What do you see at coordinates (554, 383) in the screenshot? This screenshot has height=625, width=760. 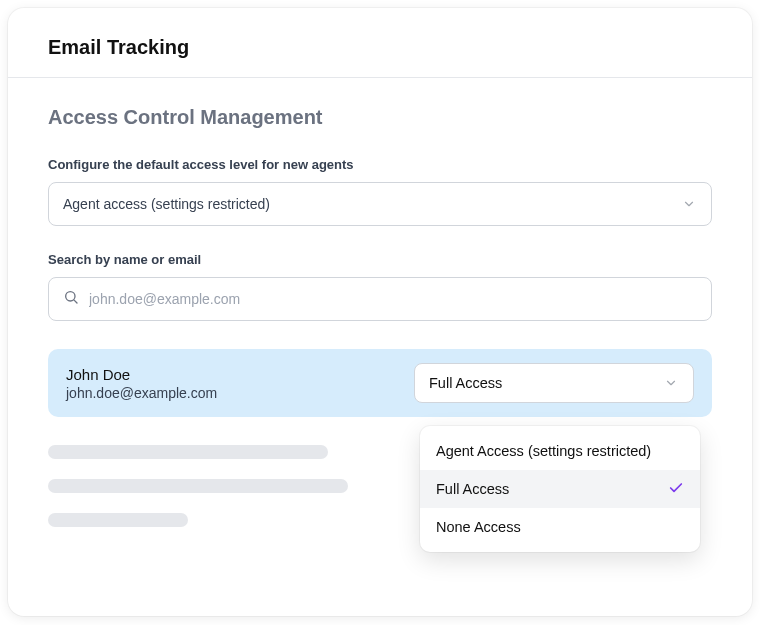 I see `user-access-select: Full Access` at bounding box center [554, 383].